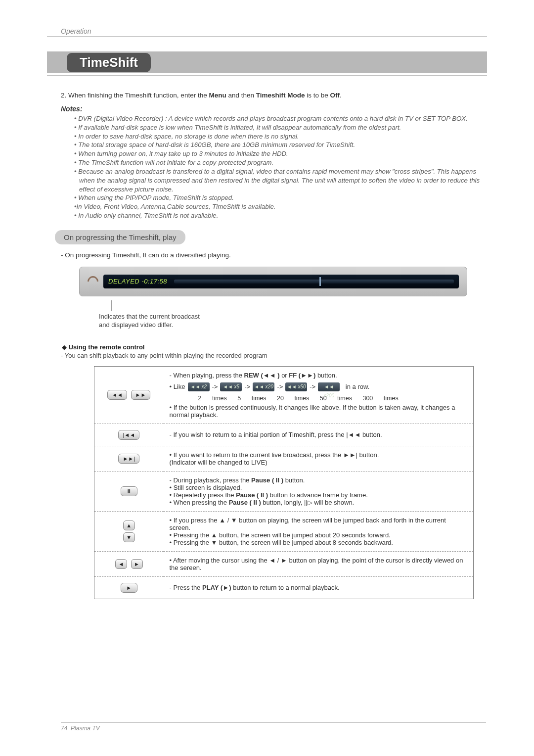 The width and height of the screenshot is (534, 756). I want to click on note-item: • In Audio only channel, TimeShift is no…, so click(281, 216).